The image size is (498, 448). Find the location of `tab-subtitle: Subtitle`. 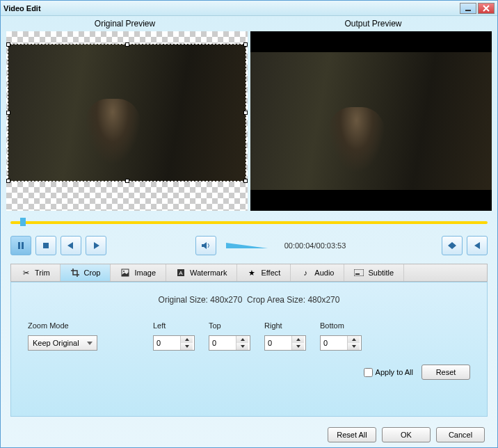

tab-subtitle: Subtitle is located at coordinates (374, 273).